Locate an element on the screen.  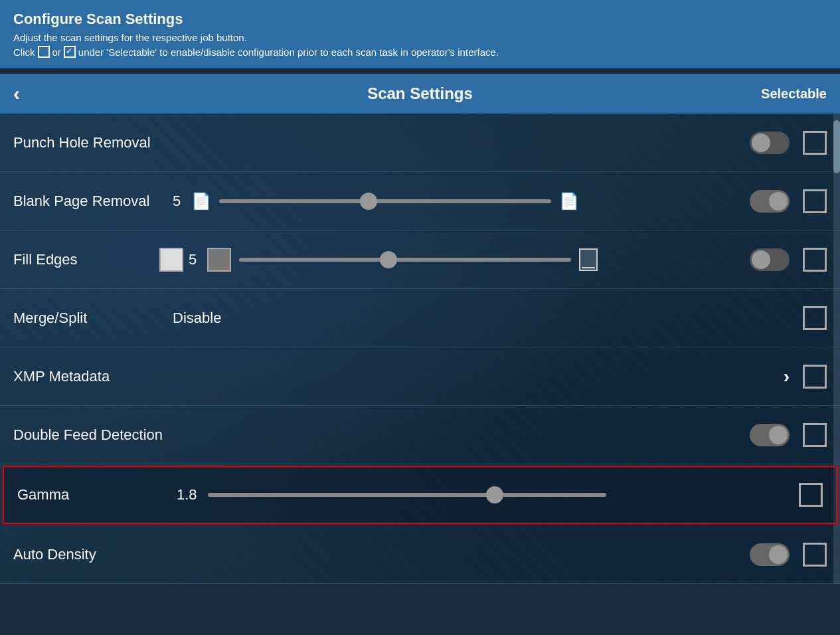
info-bar-title: Configure Scan Settings is located at coordinates (420, 19).